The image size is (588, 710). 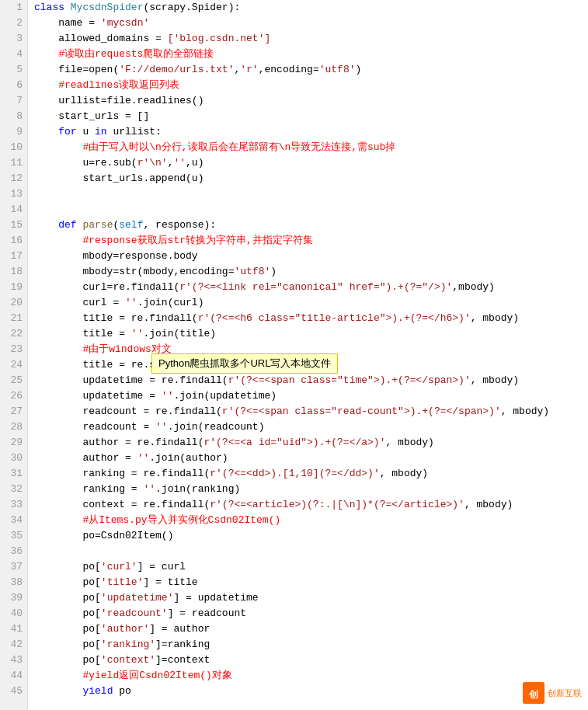 What do you see at coordinates (117, 256) in the screenshot?
I see `token-plain: mbody=response.body` at bounding box center [117, 256].